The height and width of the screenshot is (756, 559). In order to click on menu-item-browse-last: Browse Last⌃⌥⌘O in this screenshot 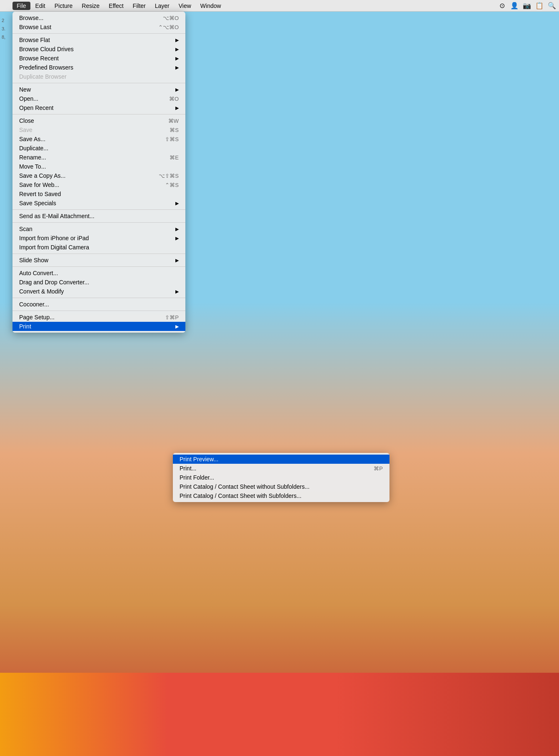, I will do `click(99, 27)`.